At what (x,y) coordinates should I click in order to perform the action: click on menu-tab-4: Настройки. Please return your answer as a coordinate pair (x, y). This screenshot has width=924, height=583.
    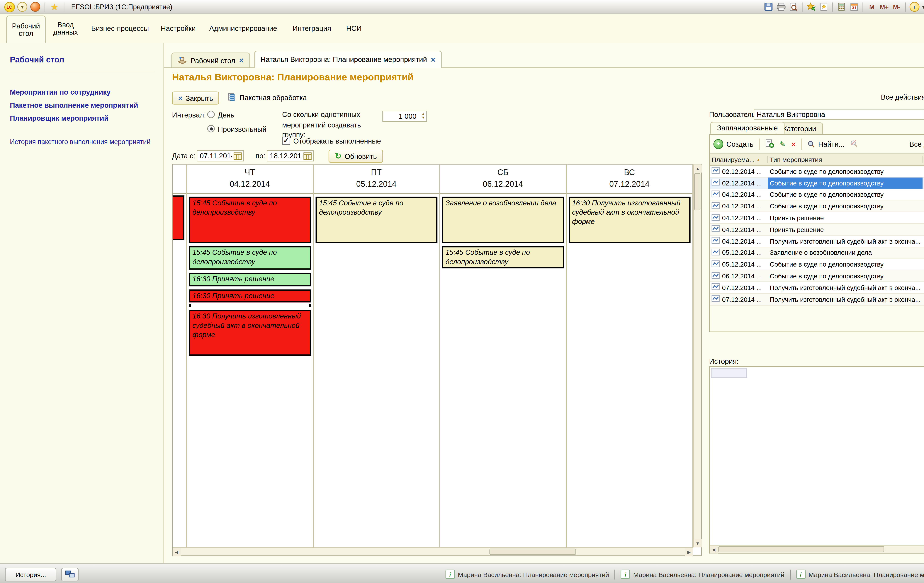
    Looking at the image, I should click on (178, 28).